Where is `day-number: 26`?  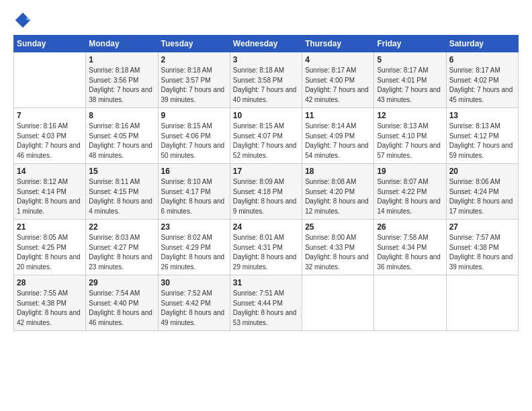
day-number: 26 is located at coordinates (410, 227).